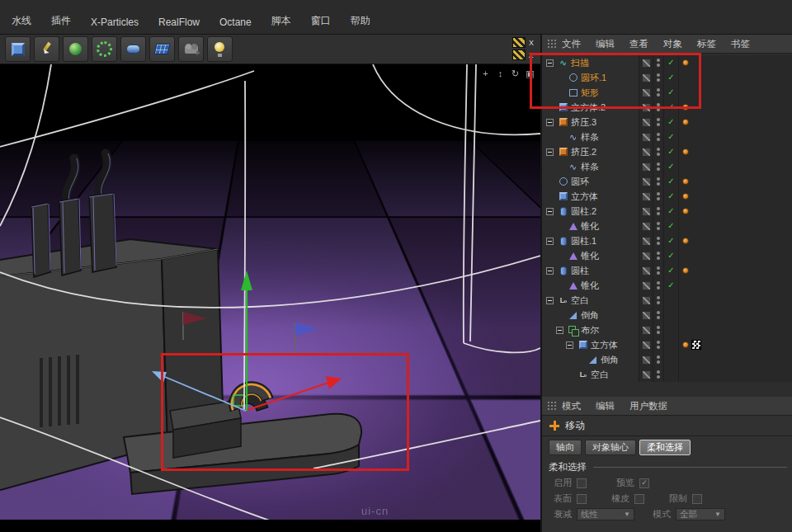 This screenshot has height=532, width=792. Describe the element at coordinates (667, 137) in the screenshot. I see `object-row: 样条 ✓` at that location.